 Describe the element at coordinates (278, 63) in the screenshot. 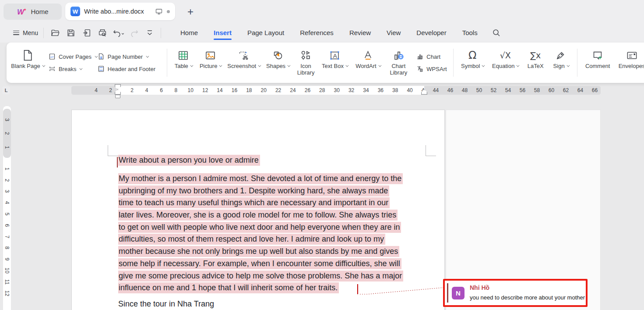

I see `shapes-button: Shapes` at that location.